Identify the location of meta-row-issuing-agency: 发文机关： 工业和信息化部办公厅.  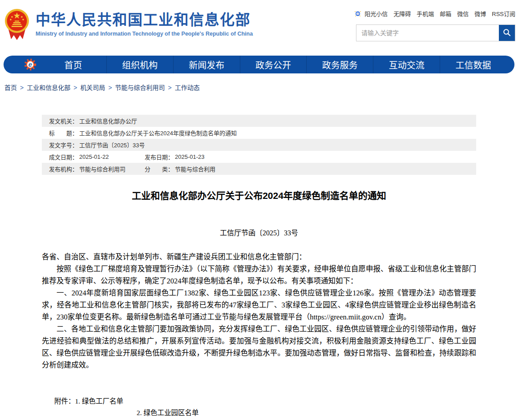
(259, 121).